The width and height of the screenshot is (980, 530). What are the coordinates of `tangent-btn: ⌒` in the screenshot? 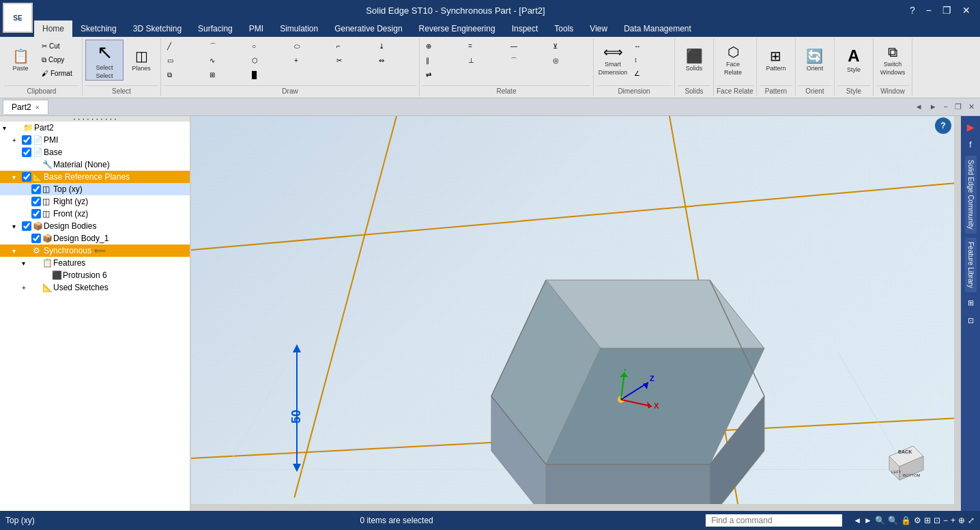 It's located at (528, 60).